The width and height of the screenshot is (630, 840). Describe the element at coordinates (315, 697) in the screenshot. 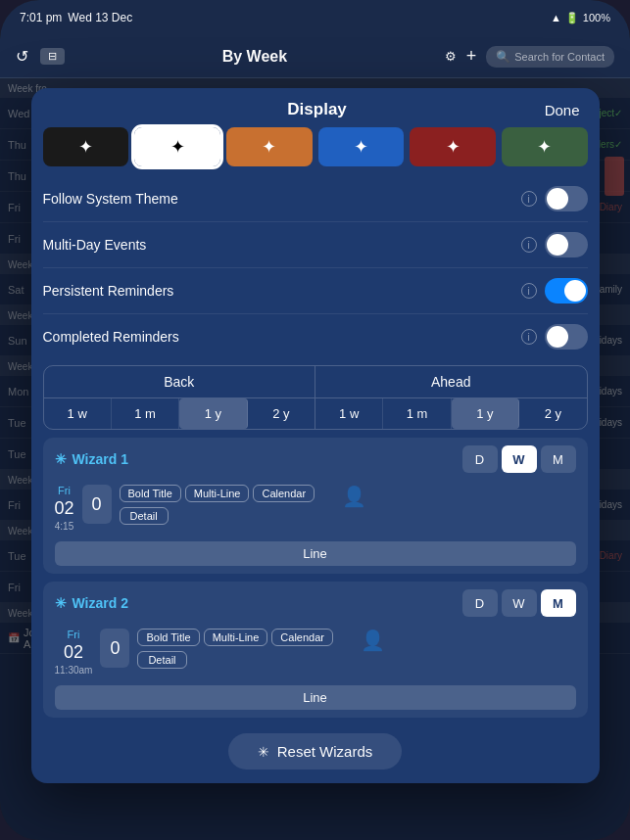

I see `wizard2-line: Line` at that location.